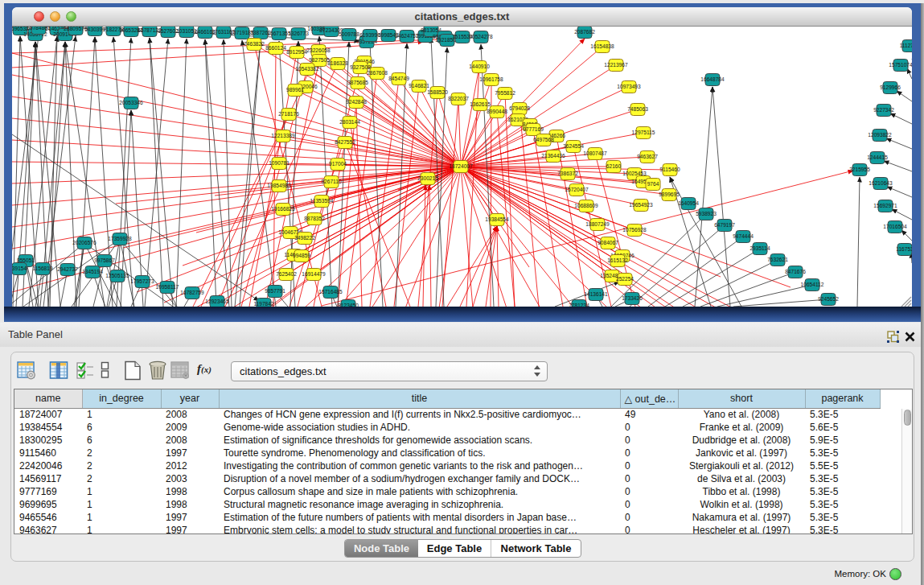  What do you see at coordinates (428, 179) in the screenshot?
I see `svg-text: 2300215` at bounding box center [428, 179].